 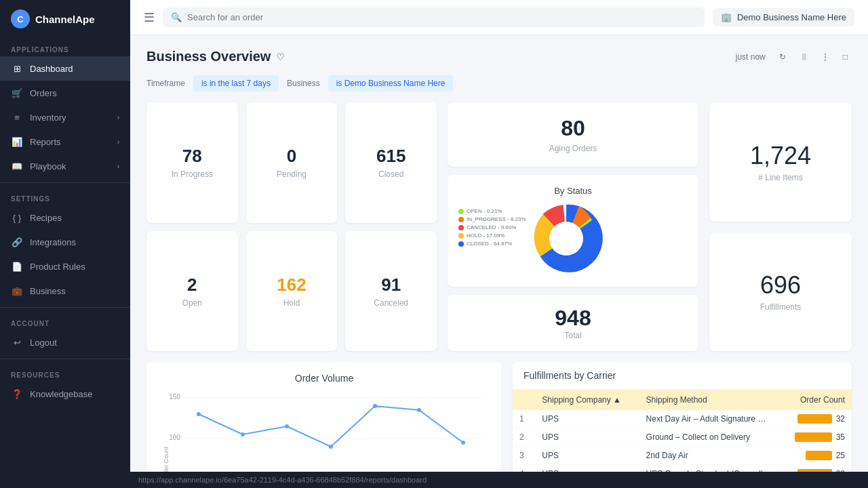 I want to click on fulfillments-number: 696, so click(x=781, y=285).